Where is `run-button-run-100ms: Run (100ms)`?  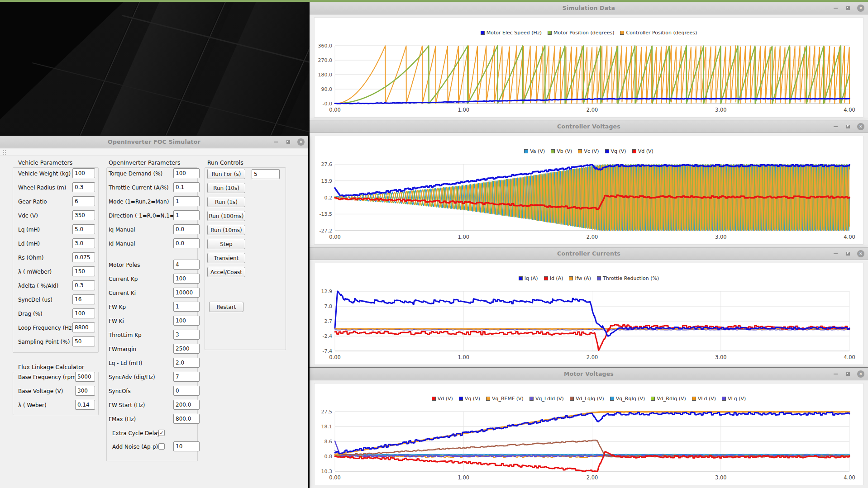
run-button-run-100ms: Run (100ms) is located at coordinates (226, 216).